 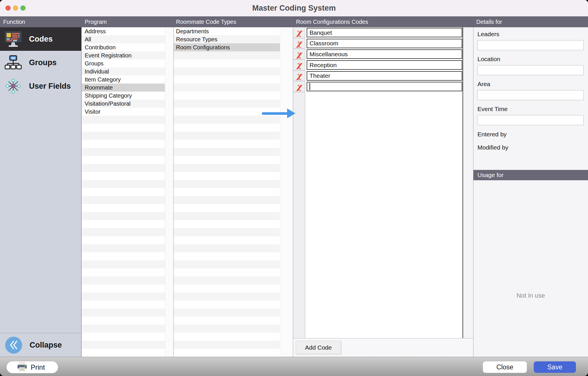 What do you see at coordinates (531, 84) in the screenshot?
I see `details-field-label: Area` at bounding box center [531, 84].